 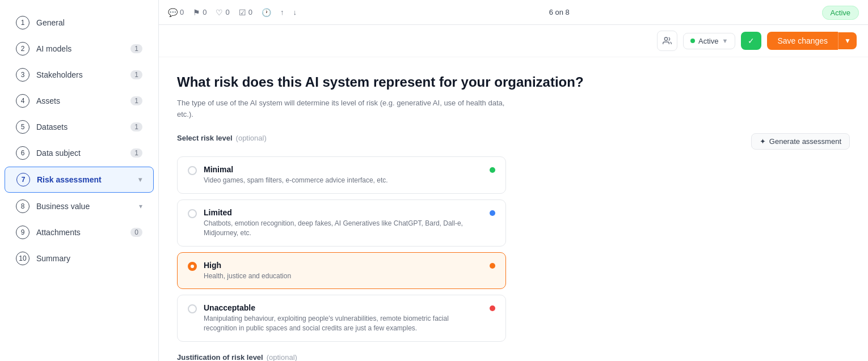 I want to click on pagination-label: 6 on 8, so click(x=559, y=12).